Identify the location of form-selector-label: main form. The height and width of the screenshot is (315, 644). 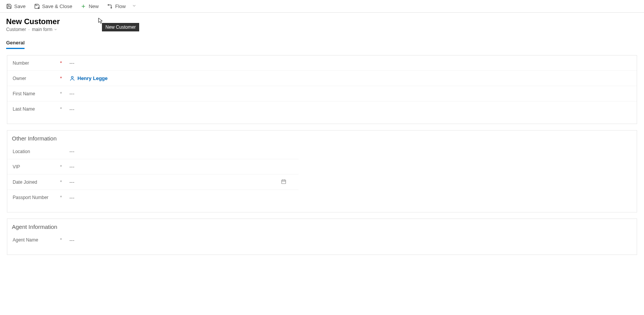
(42, 29).